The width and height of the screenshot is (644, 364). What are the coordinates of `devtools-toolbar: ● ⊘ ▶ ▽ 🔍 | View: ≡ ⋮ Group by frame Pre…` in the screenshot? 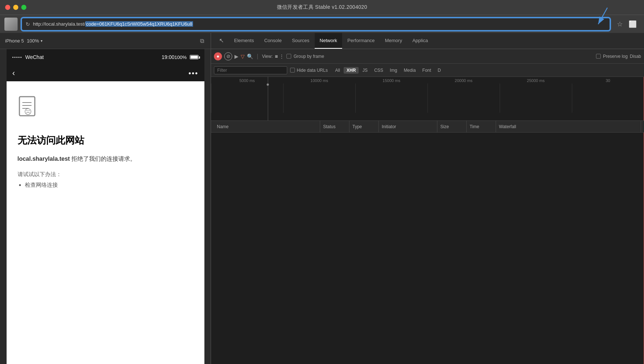 It's located at (428, 56).